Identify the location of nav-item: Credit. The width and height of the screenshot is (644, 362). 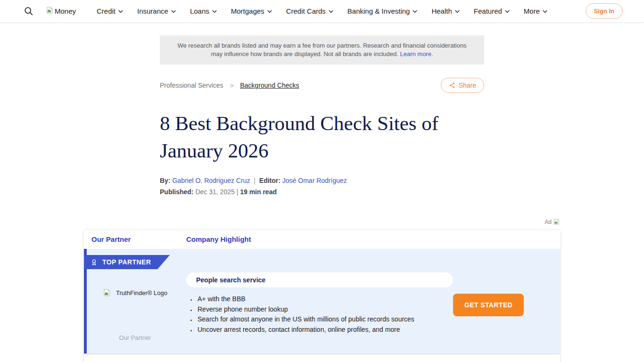
(110, 11).